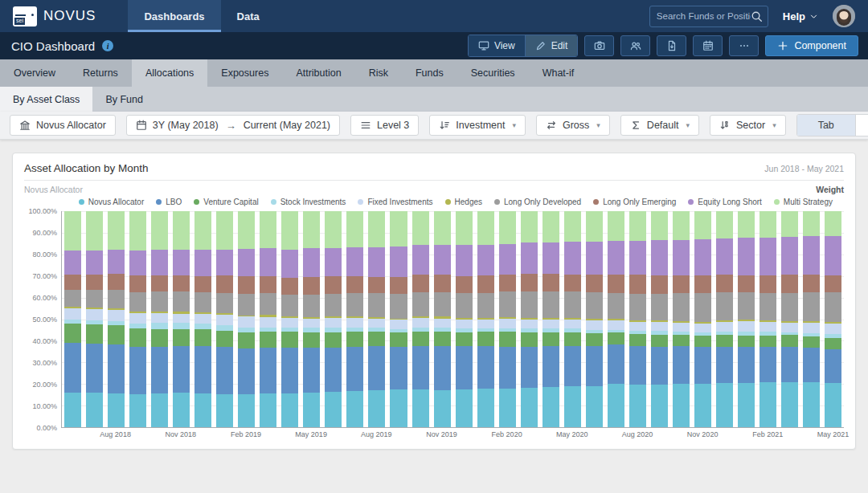  I want to click on legend-item-stock-investments: Stock Investments, so click(309, 202).